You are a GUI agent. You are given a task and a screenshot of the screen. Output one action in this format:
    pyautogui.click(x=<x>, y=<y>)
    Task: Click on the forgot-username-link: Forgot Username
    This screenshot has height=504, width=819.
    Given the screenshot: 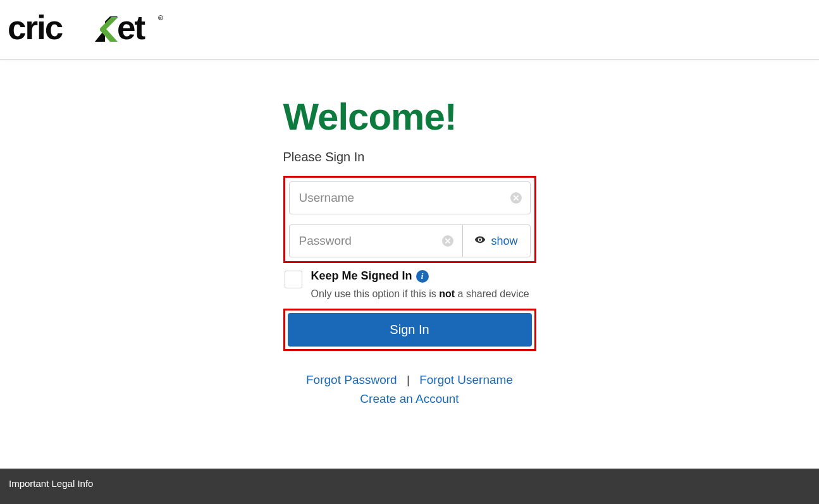 What is the action you would take?
    pyautogui.click(x=466, y=379)
    